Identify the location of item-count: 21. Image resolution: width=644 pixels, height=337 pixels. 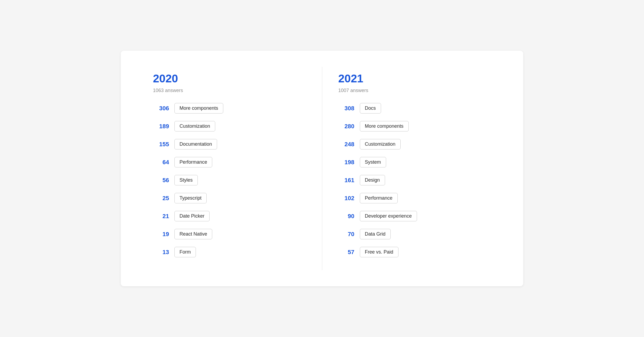
(161, 216).